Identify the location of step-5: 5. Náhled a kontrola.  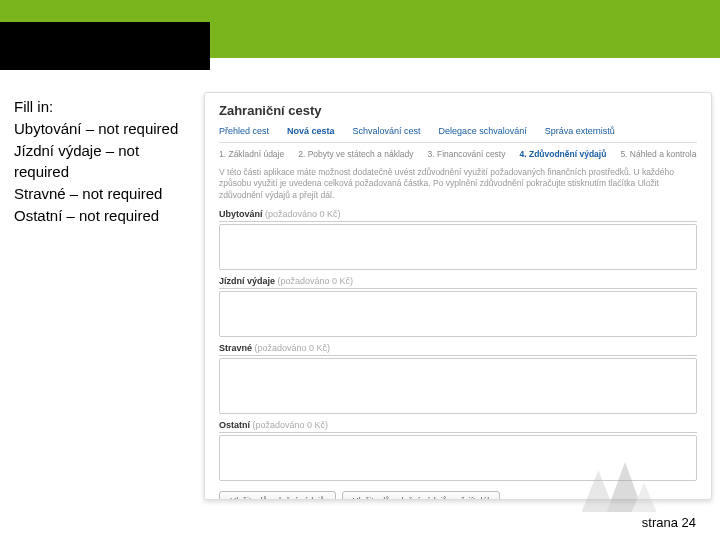
(658, 154).